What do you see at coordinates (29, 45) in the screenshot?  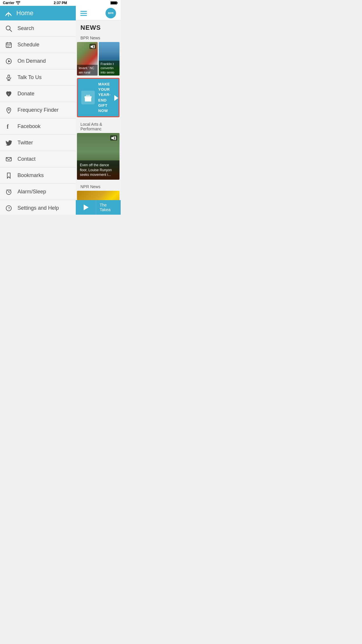 I see `sidebar-item-label: Schedule` at bounding box center [29, 45].